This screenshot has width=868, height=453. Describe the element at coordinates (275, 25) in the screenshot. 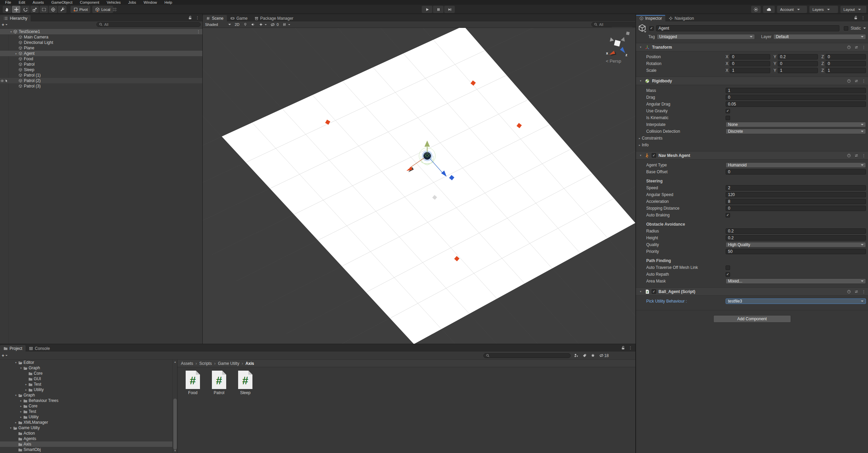

I see `hidden-objects-button: 0` at that location.